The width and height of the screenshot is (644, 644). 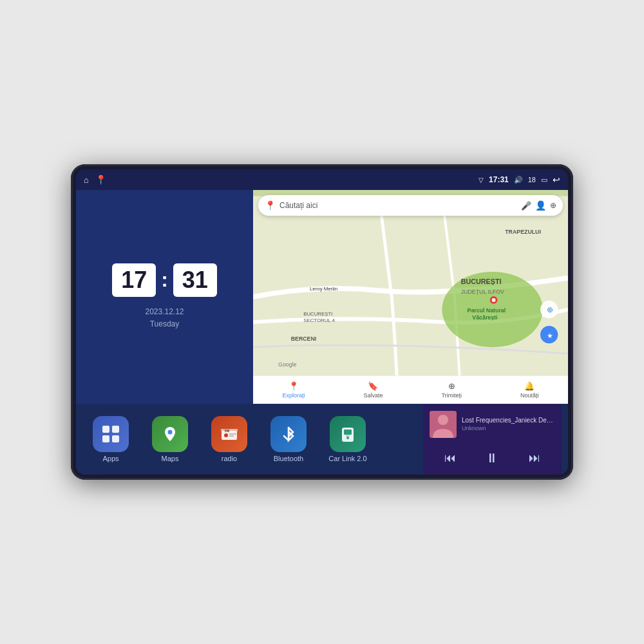 I want to click on clock-hours: 17, so click(x=134, y=280).